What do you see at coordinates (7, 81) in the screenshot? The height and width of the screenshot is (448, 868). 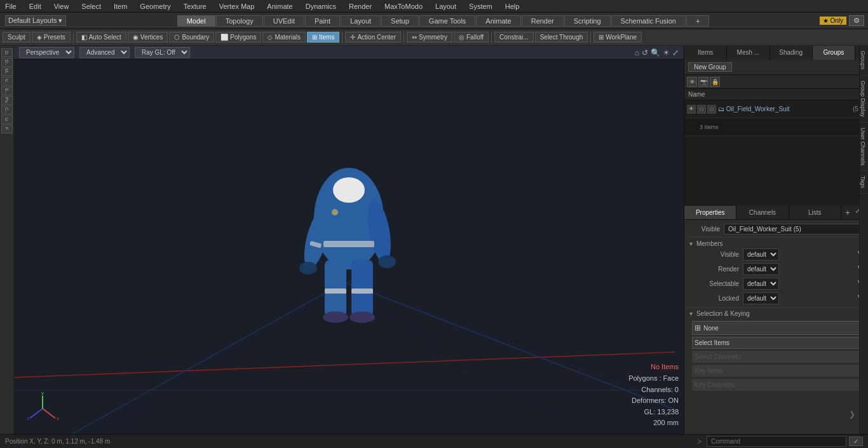 I see `sidebar-btn-4: V..` at bounding box center [7, 81].